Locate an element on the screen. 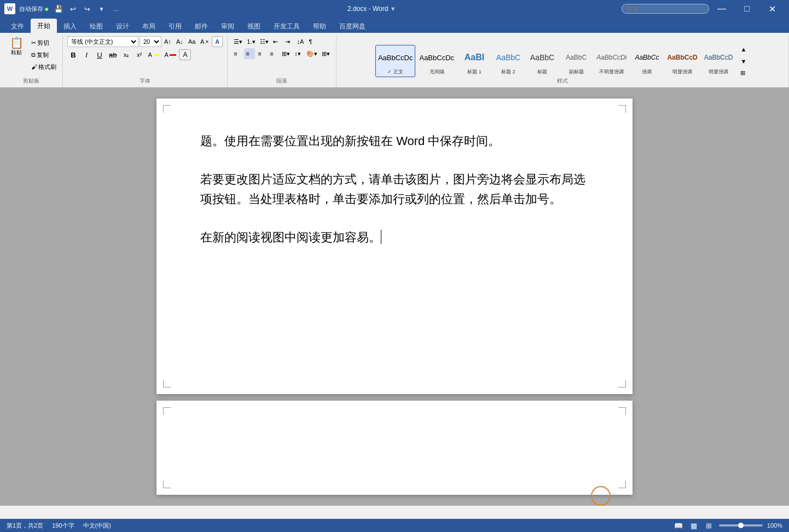  change-case-button: Aa is located at coordinates (192, 42).